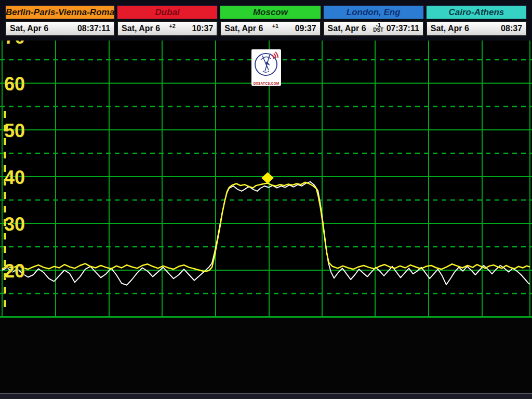 The width and height of the screenshot is (532, 399). What do you see at coordinates (374, 23) in the screenshot?
I see `clock-panel-4: London, EngSat, Apr 6-1DST07:37:11` at bounding box center [374, 23].